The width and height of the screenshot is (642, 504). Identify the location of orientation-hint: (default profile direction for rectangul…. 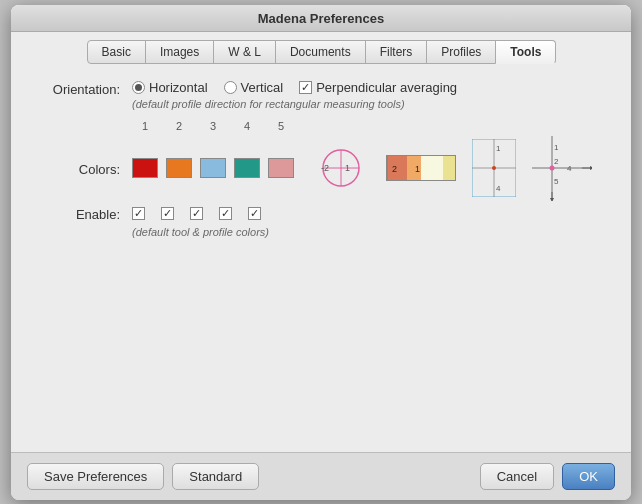
(294, 104).